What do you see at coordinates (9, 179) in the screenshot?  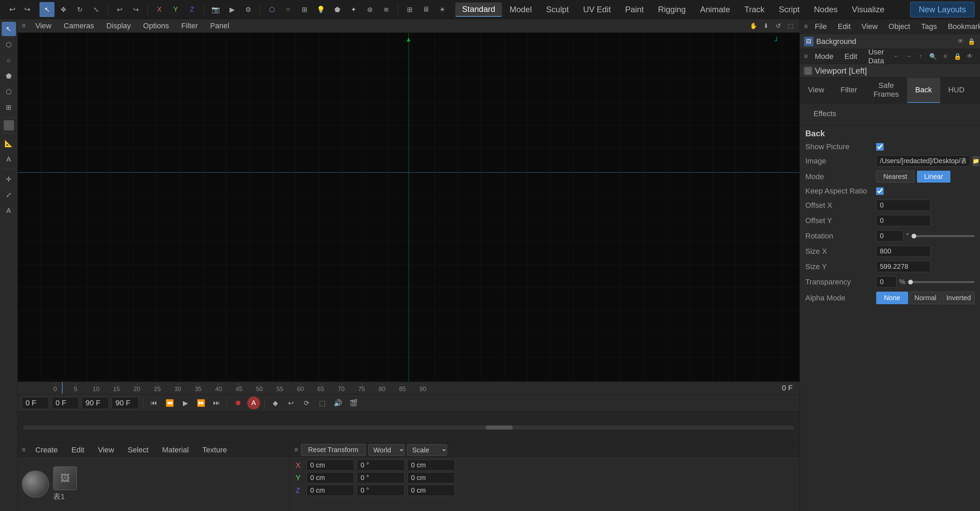 I see `left-tool-snap: ✛` at bounding box center [9, 179].